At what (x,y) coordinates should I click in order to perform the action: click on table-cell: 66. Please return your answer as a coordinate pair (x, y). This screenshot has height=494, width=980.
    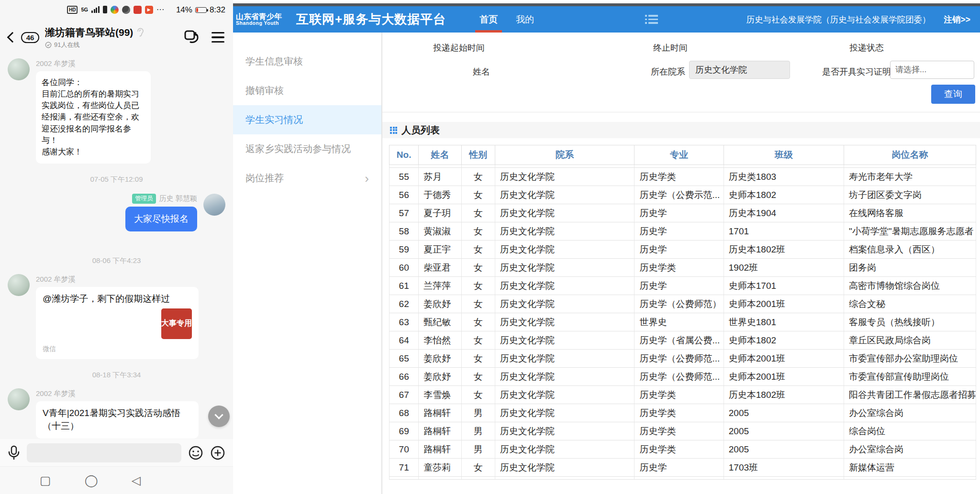
    Looking at the image, I should click on (404, 377).